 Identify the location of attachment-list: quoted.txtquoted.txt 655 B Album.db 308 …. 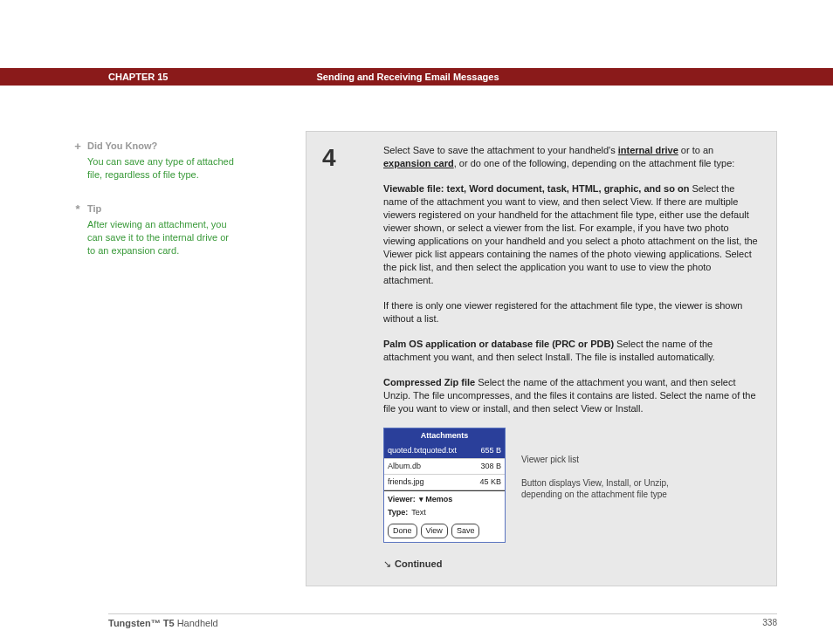
(444, 467).